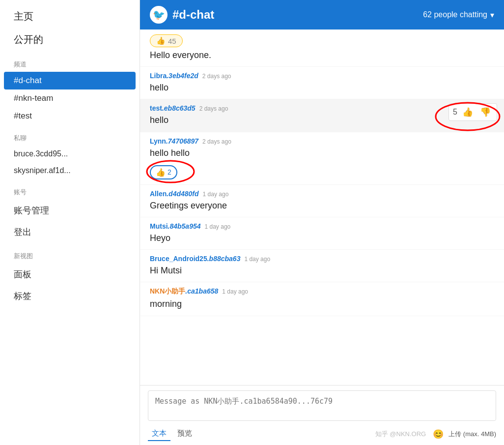 The image size is (504, 445). What do you see at coordinates (175, 226) in the screenshot?
I see `message-author-6: Mutsi.84b5a954` at bounding box center [175, 226].